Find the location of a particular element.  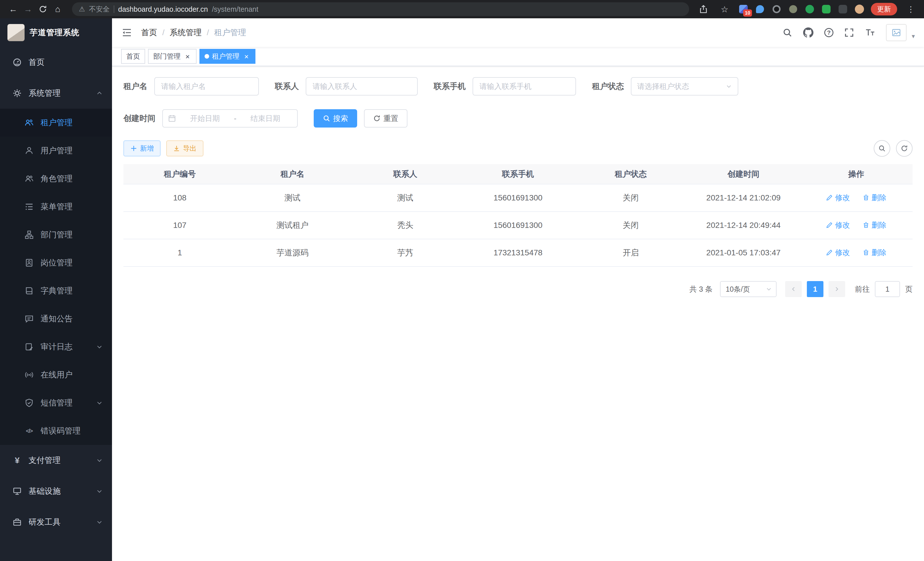

column-header-created: 创建时间 is located at coordinates (743, 174).